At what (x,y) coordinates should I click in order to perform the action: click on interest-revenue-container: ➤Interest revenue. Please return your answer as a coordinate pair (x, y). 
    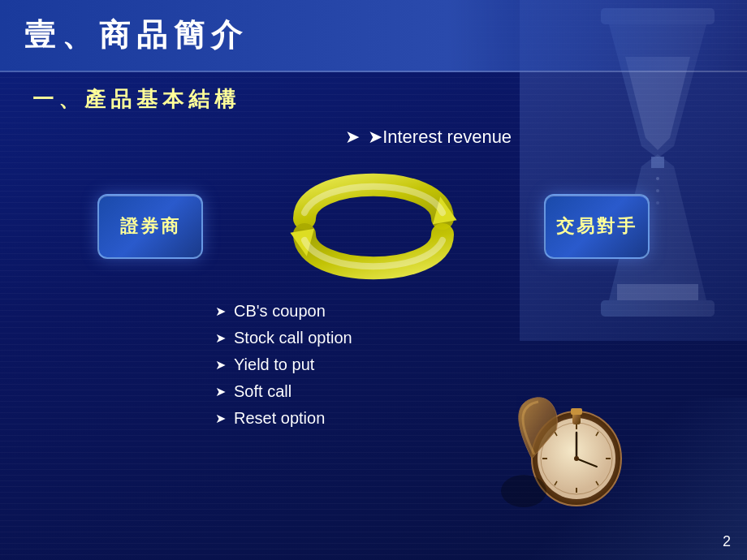
    Looking at the image, I should click on (364, 137).